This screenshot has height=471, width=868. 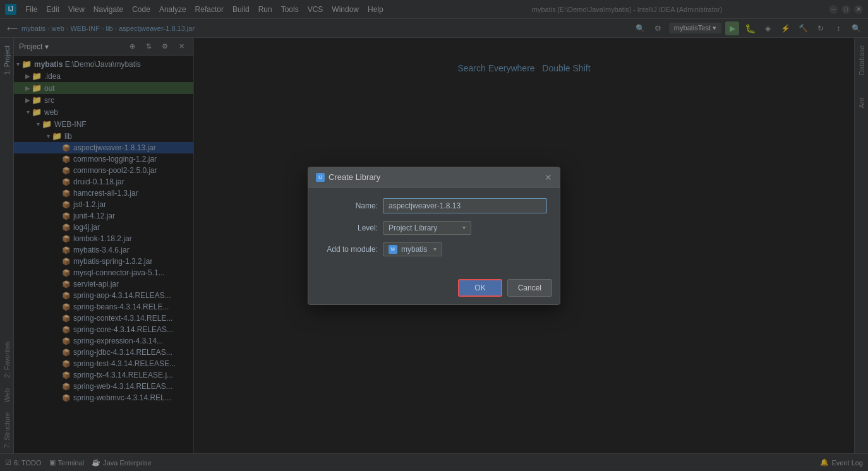 What do you see at coordinates (413, 249) in the screenshot?
I see `dialog-module-dropdown: M mybatis ▾` at bounding box center [413, 249].